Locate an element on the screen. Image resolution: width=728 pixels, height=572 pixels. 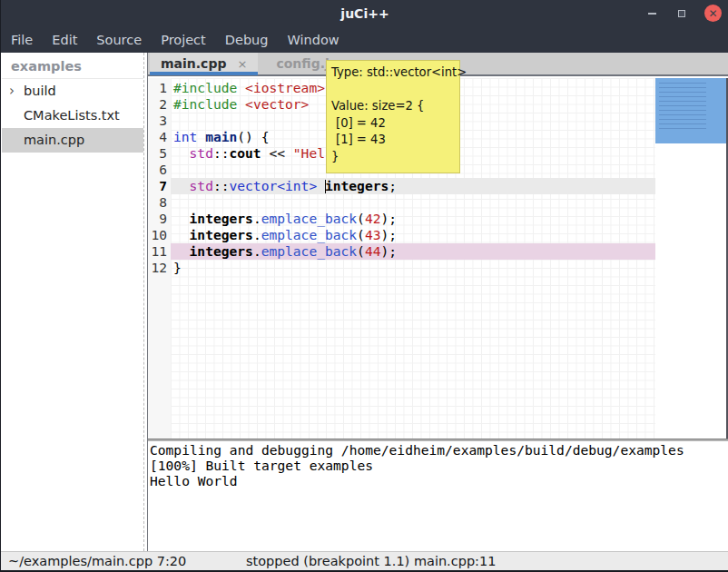
status-debug-state: stopped (breakpoint 1.1) main.cpp:11 is located at coordinates (370, 561).